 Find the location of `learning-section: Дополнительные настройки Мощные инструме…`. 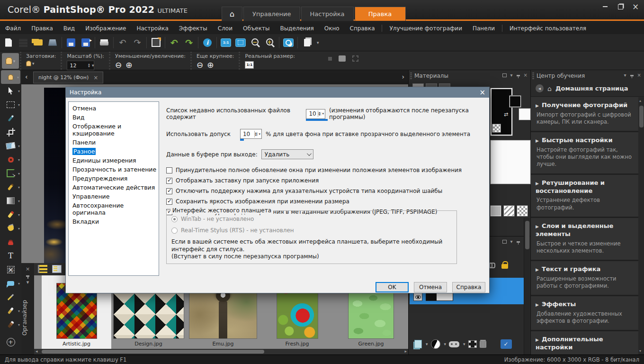

learning-section: Дополнительные настройки Мощные инструме… is located at coordinates (585, 343).